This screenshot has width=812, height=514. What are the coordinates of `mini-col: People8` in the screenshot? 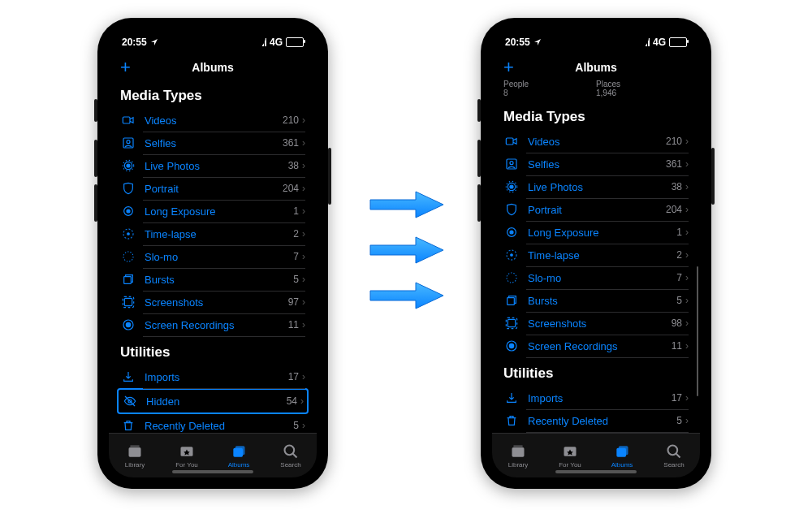 It's located at (550, 89).